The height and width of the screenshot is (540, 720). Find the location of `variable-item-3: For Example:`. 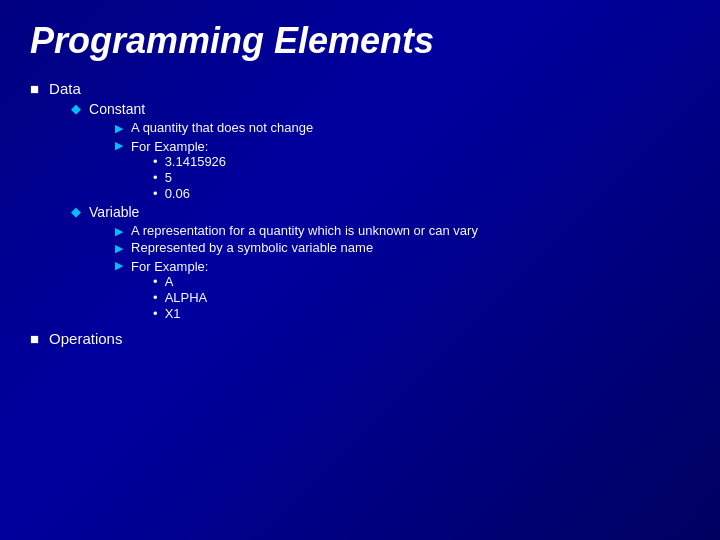

variable-item-3: For Example: is located at coordinates (170, 266).